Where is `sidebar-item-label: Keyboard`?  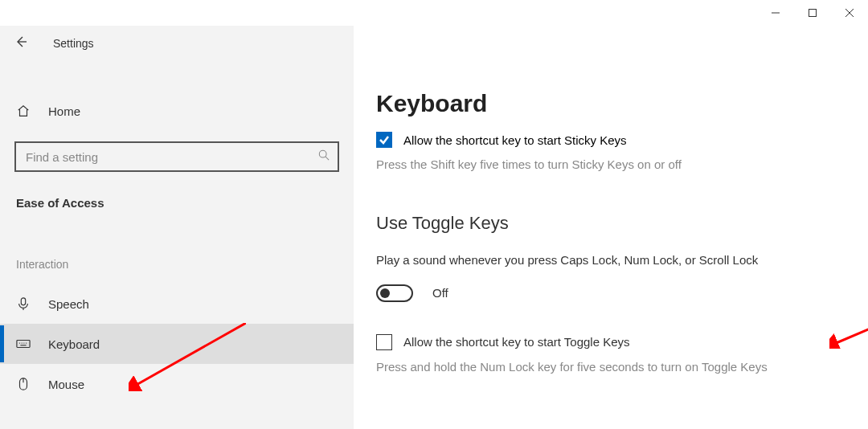
sidebar-item-label: Keyboard is located at coordinates (74, 344).